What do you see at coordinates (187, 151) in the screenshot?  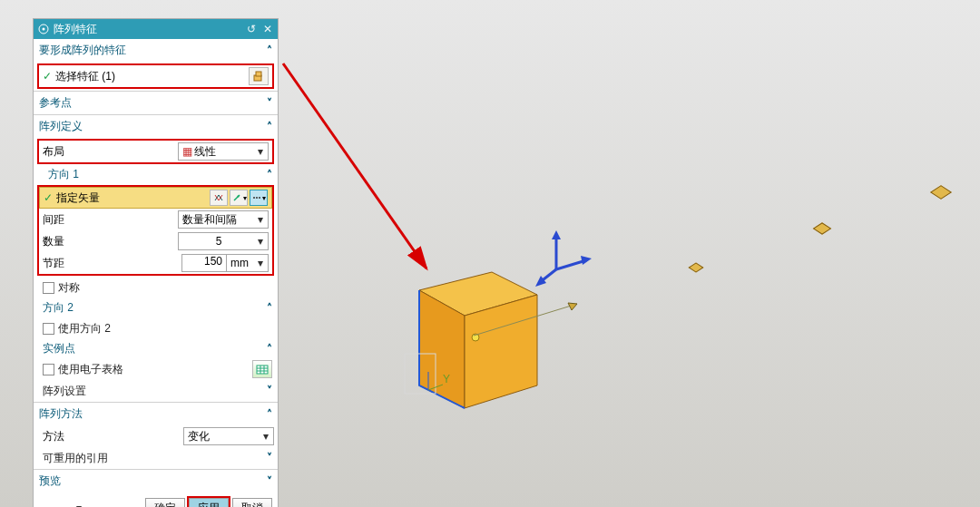 I see `layout-combo-icon: ▦` at bounding box center [187, 151].